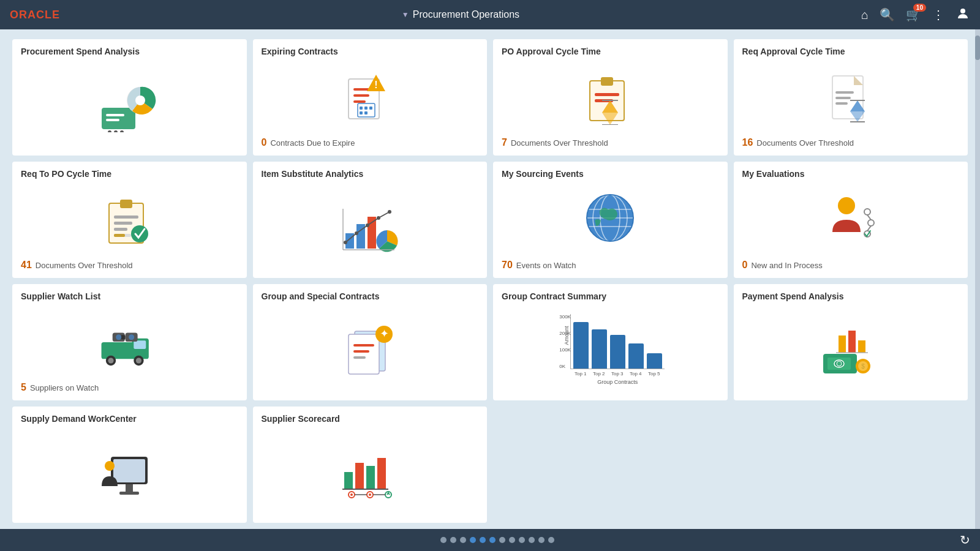  Describe the element at coordinates (851, 265) in the screenshot. I see `card-footer: 0 New and In Process` at that location.